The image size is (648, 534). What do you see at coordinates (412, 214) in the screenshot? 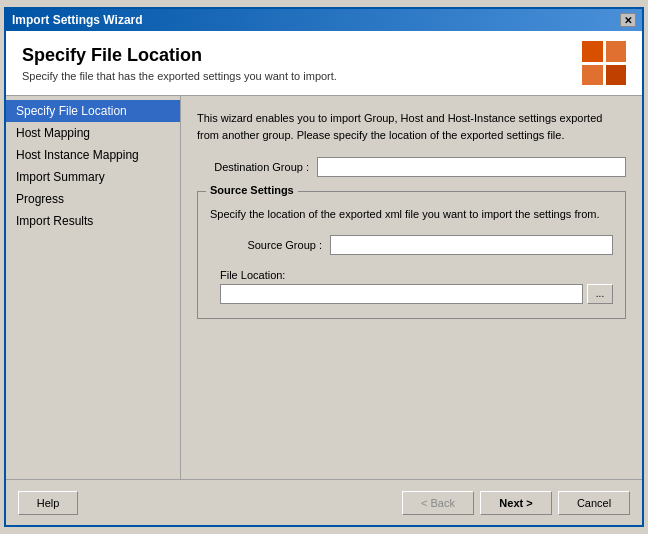
I see `source-settings-description: Specify the location of the exported xml…` at bounding box center [412, 214].